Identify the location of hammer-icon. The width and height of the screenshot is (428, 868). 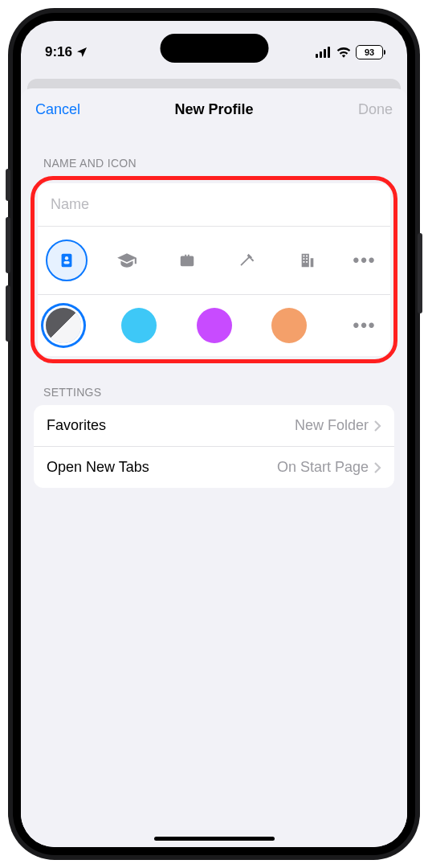
(247, 260).